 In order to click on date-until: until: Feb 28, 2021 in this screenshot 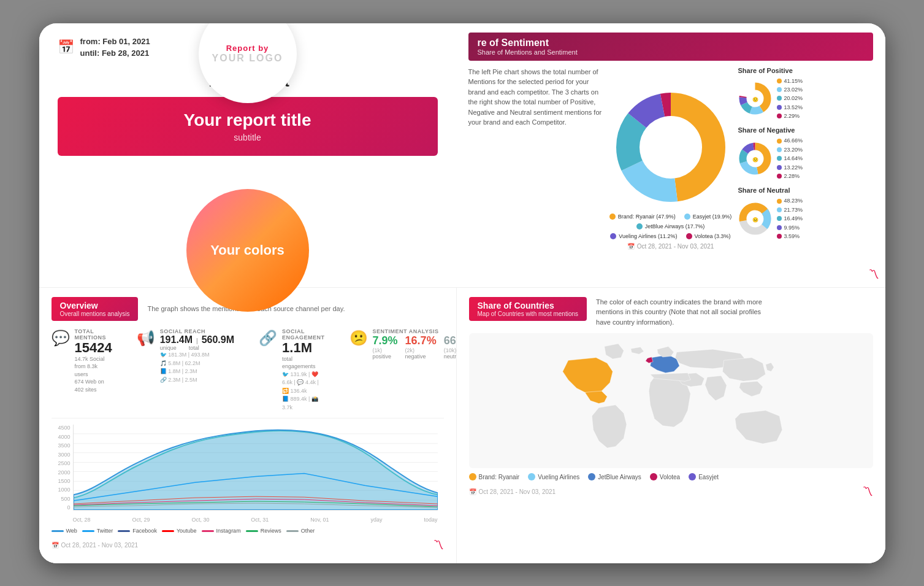, I will do `click(115, 53)`.